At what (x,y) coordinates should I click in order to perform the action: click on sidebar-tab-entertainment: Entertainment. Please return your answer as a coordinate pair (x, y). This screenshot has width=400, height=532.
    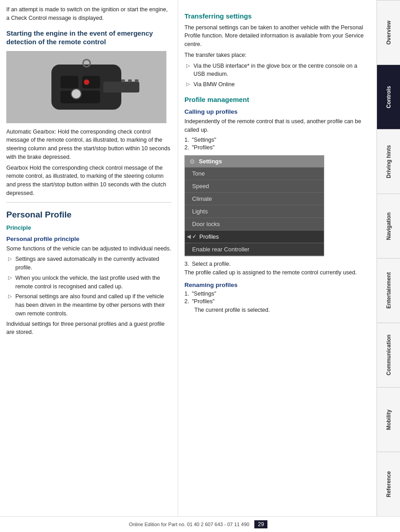
    Looking at the image, I should click on (389, 291).